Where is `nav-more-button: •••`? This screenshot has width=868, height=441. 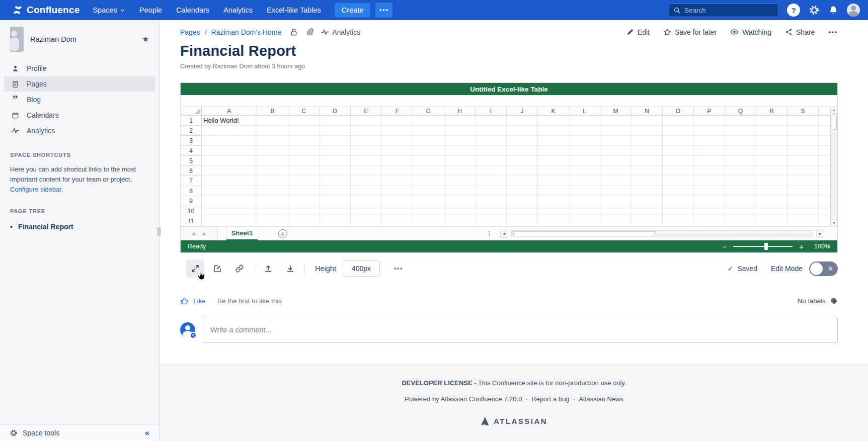 nav-more-button: ••• is located at coordinates (384, 10).